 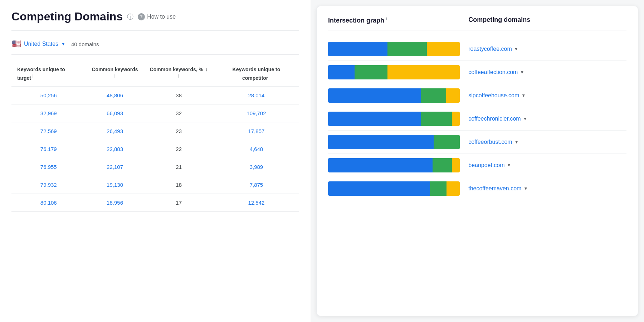 I want to click on cell-unique-competitor: 3,989, so click(x=256, y=167).